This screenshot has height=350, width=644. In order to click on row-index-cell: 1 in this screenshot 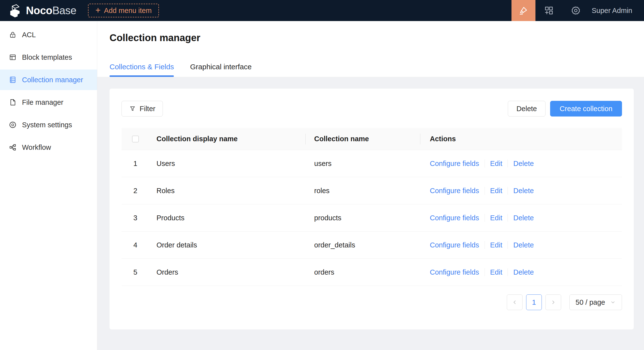, I will do `click(136, 164)`.